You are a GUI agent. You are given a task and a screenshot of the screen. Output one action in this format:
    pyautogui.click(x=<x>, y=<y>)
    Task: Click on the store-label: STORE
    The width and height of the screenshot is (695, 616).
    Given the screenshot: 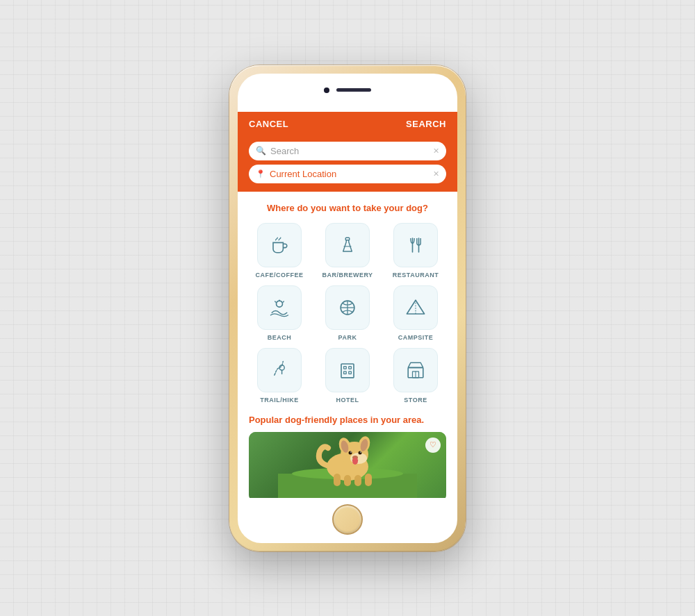 What is the action you would take?
    pyautogui.click(x=416, y=400)
    